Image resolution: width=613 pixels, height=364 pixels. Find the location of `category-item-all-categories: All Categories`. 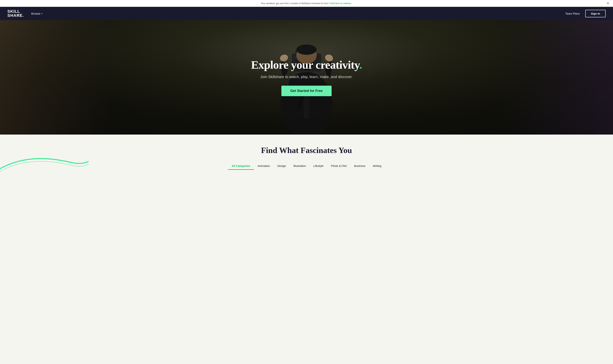

category-item-all-categories: All Categories is located at coordinates (241, 166).